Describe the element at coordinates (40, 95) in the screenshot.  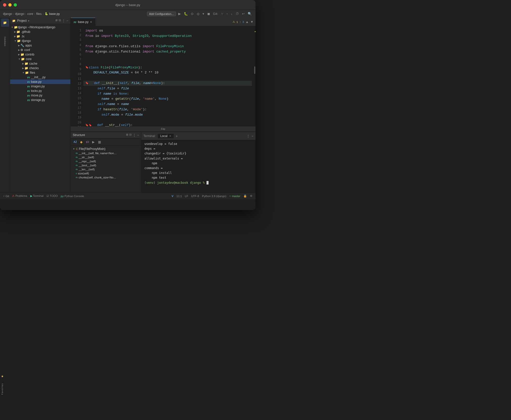
I see `tree-movepy: py move.py` at that location.